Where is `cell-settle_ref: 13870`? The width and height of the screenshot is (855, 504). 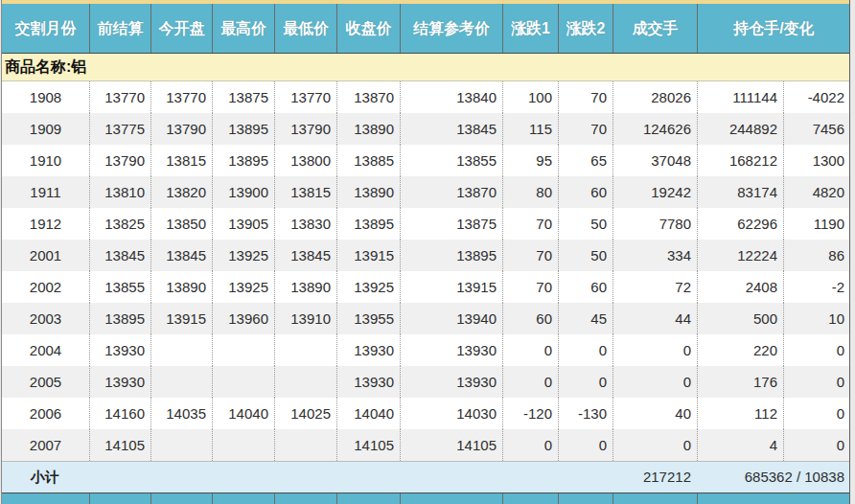 cell-settle_ref: 13870 is located at coordinates (451, 192).